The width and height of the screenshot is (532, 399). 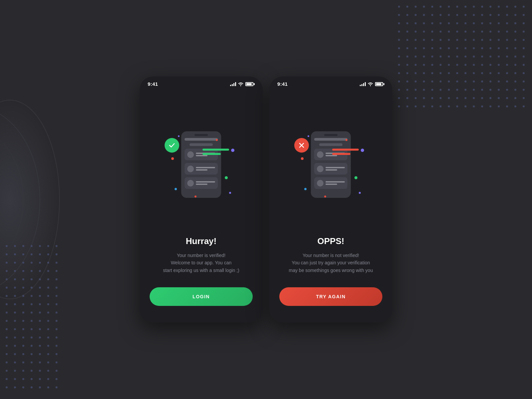 I want to click on error-subtitle: Your number is not verified! You can jus…, so click(x=331, y=263).